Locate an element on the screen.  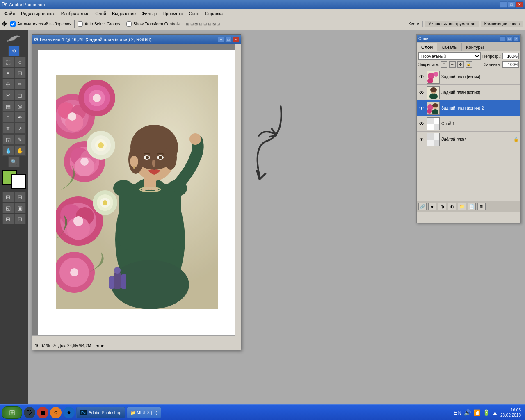
menu-view: Просмотр is located at coordinates (173, 14).